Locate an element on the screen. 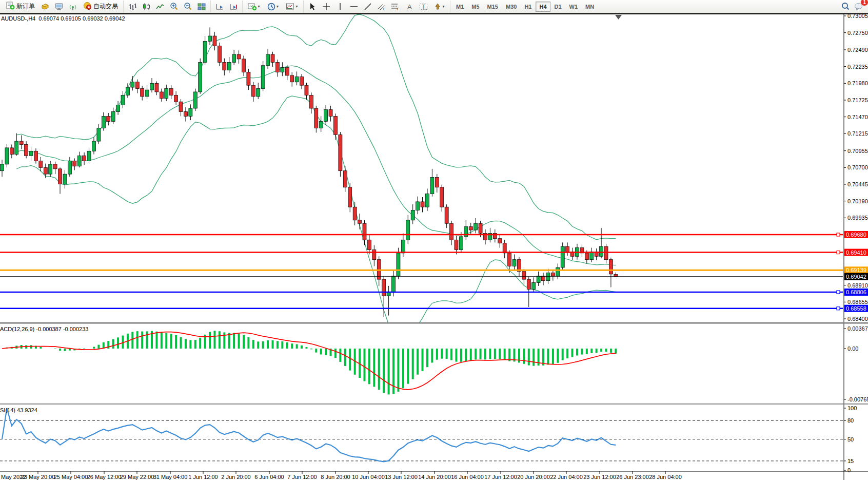 Image resolution: width=868 pixels, height=480 pixels. time-label: 8 Jun 20:00 is located at coordinates (336, 477).